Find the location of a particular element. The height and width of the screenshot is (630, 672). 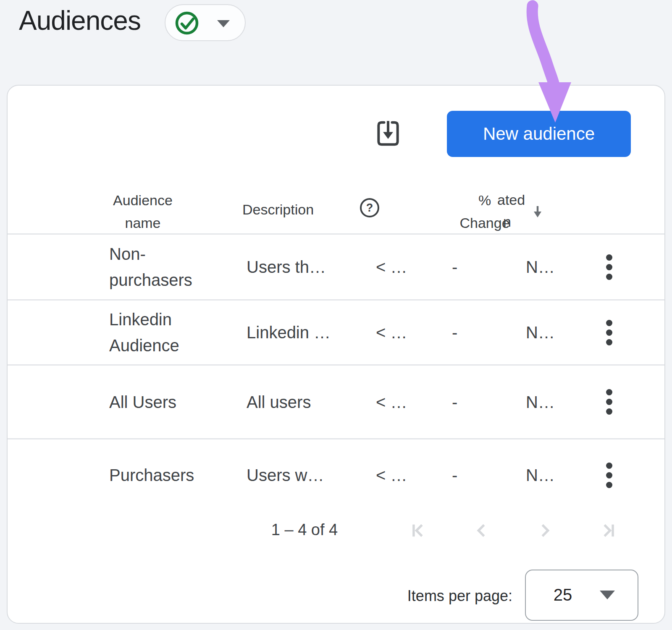

check-circle-icon is located at coordinates (187, 23).